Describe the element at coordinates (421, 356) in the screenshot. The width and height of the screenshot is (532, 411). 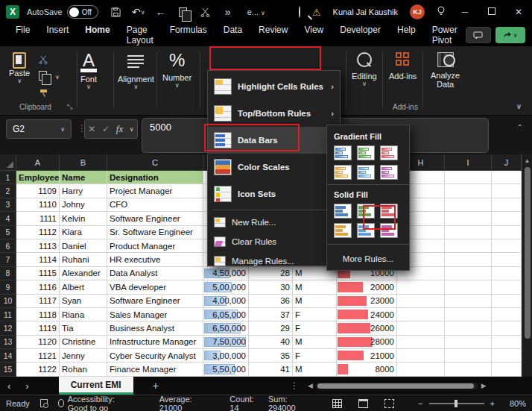
I see `cell-H14` at that location.